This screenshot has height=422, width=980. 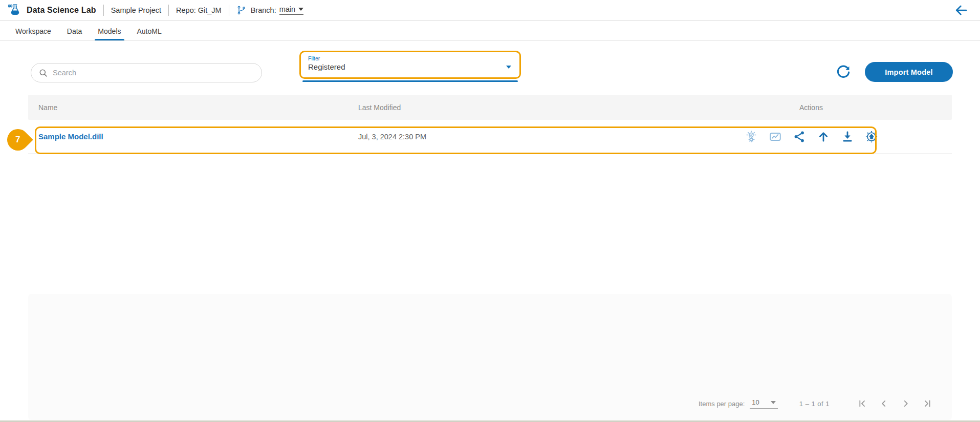 I want to click on app-title: Data Science Lab, so click(x=61, y=10).